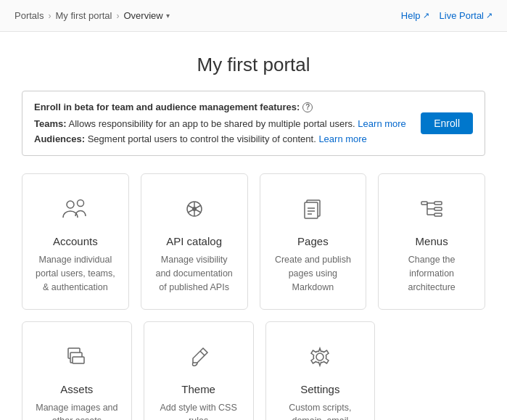 The width and height of the screenshot is (507, 420). Describe the element at coordinates (461, 16) in the screenshot. I see `live-portal-label: Live Portal` at that location.